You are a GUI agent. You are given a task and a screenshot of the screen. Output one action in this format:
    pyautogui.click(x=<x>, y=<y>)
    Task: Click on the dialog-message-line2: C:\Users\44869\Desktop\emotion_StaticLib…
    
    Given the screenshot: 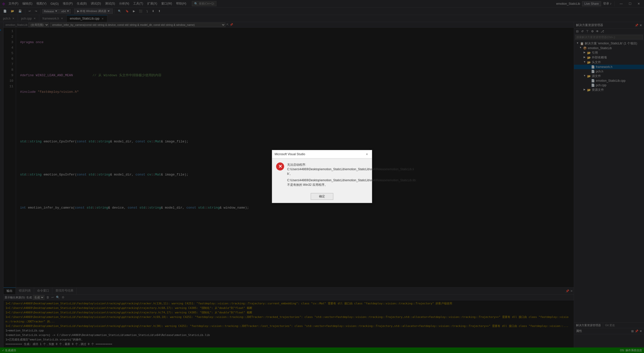 What is the action you would take?
    pyautogui.click(x=352, y=171)
    